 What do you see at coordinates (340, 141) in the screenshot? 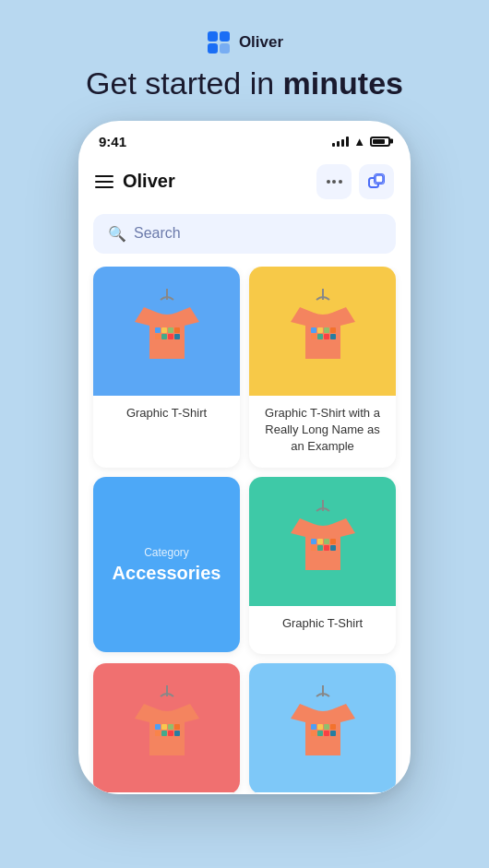
I see `signal-icon` at bounding box center [340, 141].